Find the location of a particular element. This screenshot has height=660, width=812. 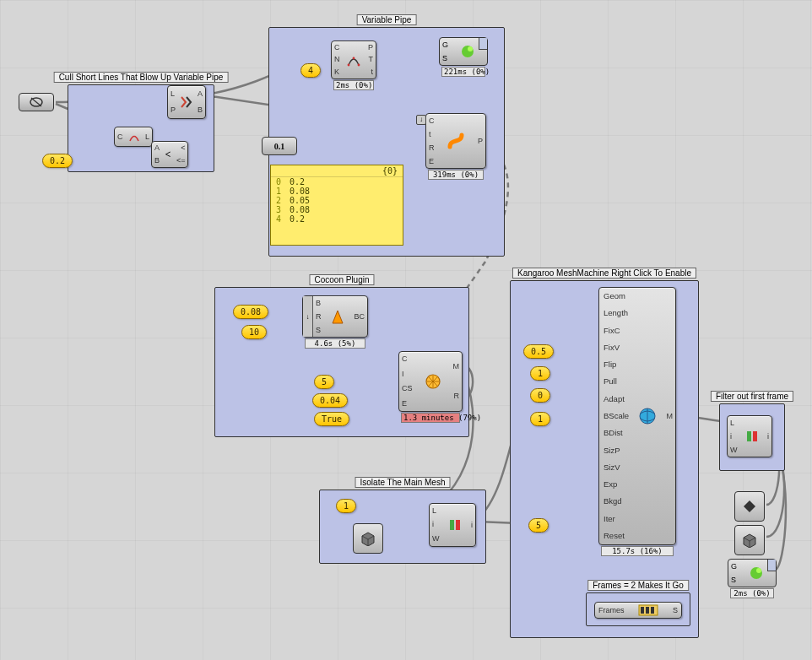

param-true: True is located at coordinates (332, 419).